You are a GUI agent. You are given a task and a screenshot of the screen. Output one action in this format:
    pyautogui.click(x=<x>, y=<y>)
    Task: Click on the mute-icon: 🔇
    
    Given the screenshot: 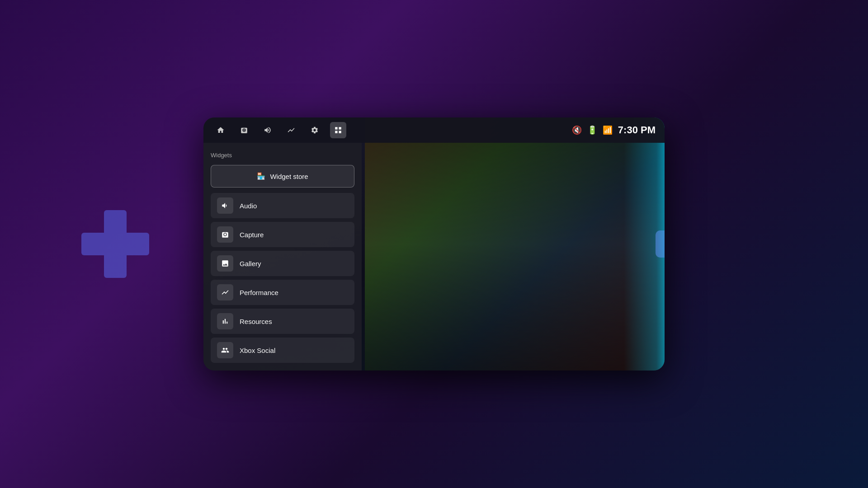 What is the action you would take?
    pyautogui.click(x=577, y=130)
    